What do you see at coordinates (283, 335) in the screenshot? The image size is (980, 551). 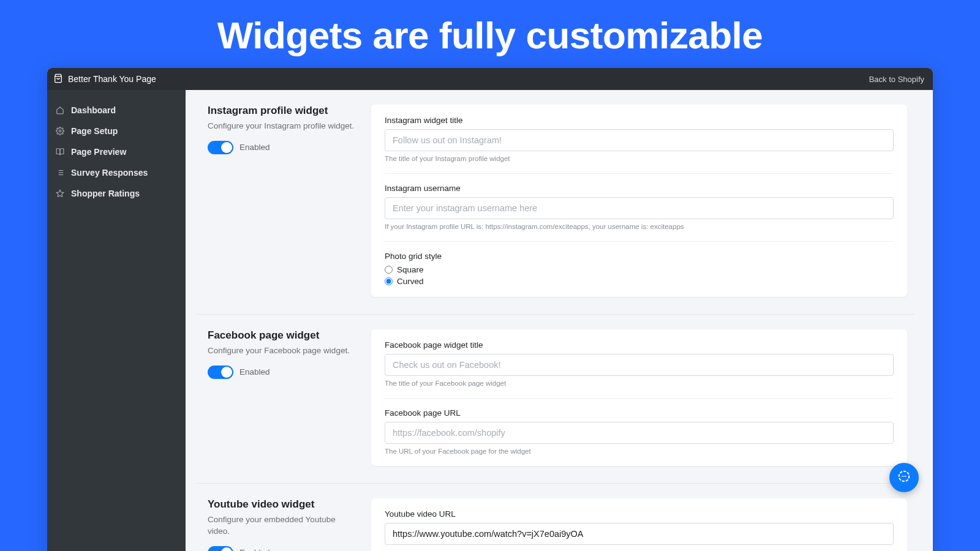 I see `section-title: Facebook page widget` at bounding box center [283, 335].